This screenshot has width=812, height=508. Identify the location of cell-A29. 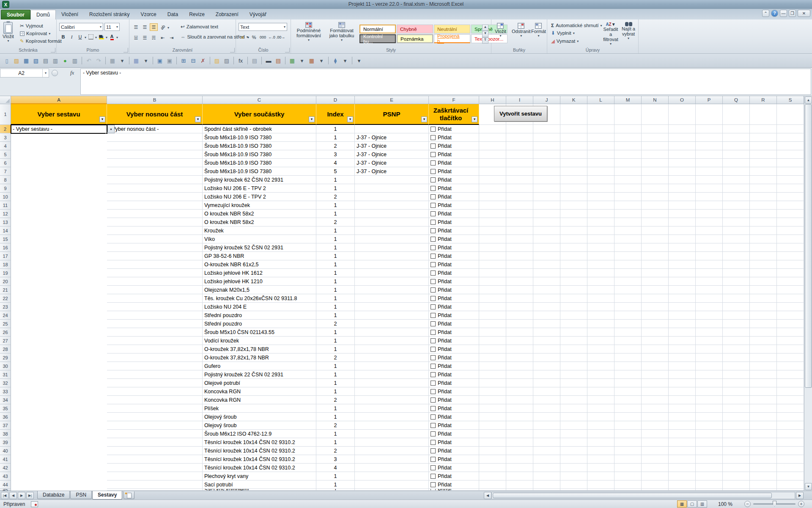
(59, 358).